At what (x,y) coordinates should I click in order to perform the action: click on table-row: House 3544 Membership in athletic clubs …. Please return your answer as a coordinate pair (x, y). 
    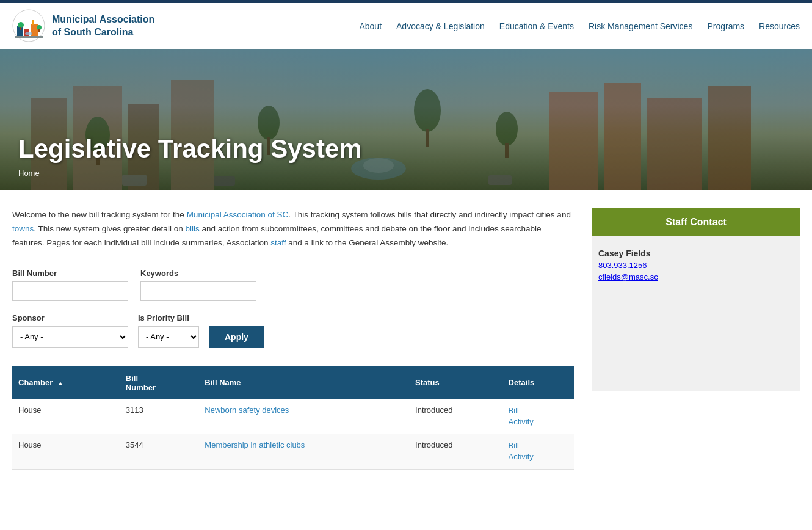
    Looking at the image, I should click on (293, 452).